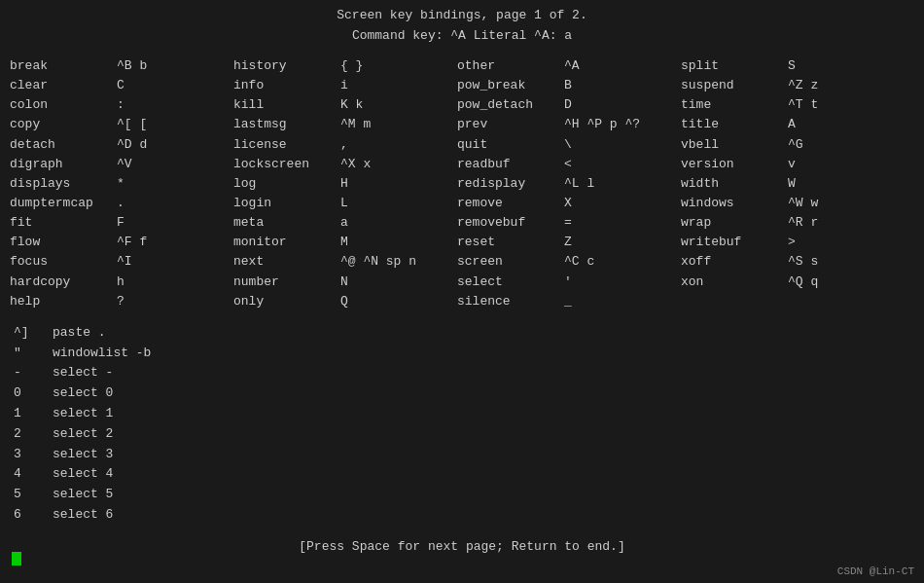 This screenshot has width=924, height=583. What do you see at coordinates (83, 494) in the screenshot?
I see `extra-value: select 5` at bounding box center [83, 494].